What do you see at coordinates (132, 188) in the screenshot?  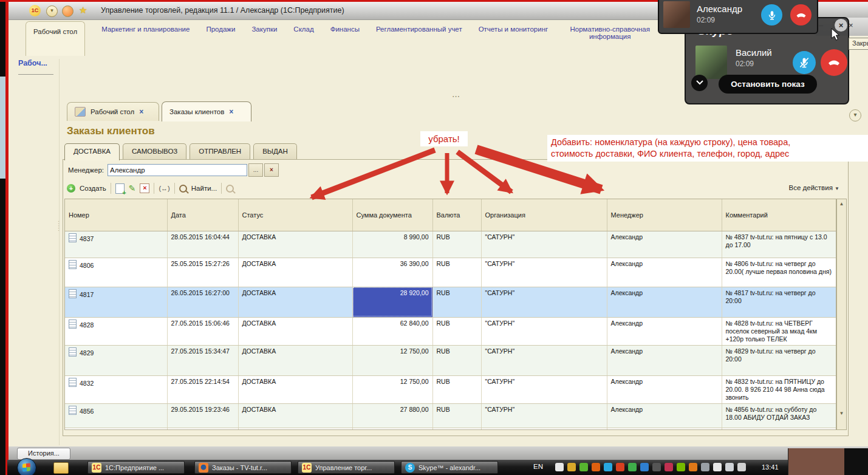 I see `edit-pencil-icon: ✎` at bounding box center [132, 188].